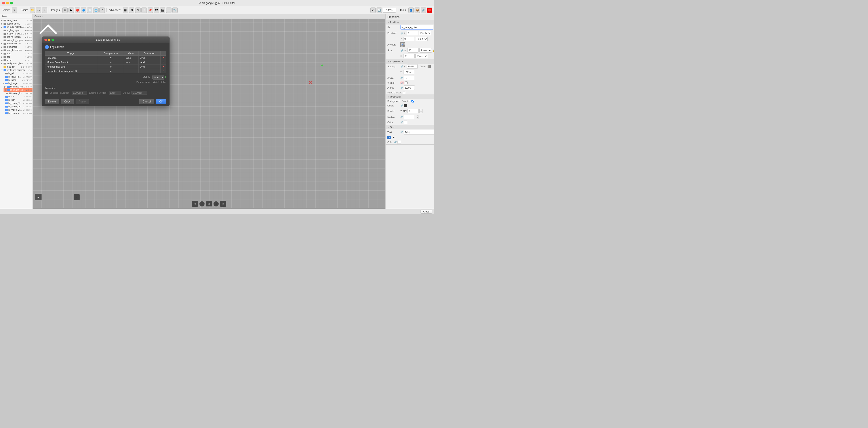 Image resolution: width=868 pixels, height=428 pixels. Describe the element at coordinates (132, 10) in the screenshot. I see `adv-tool-2: ⊞` at that location.